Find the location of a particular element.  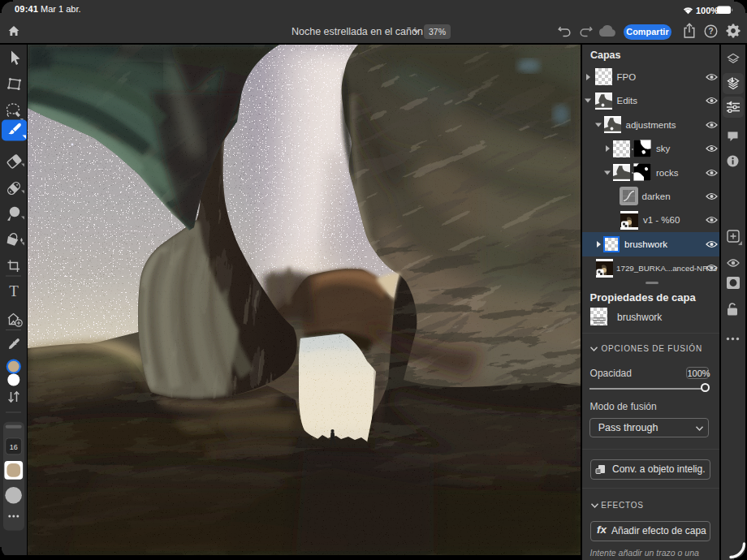

svg-text: T is located at coordinates (14, 291).